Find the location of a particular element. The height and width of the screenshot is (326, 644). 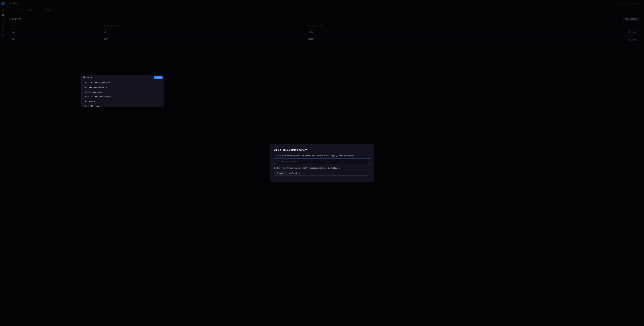

dropdown-search-input is located at coordinates (120, 78).